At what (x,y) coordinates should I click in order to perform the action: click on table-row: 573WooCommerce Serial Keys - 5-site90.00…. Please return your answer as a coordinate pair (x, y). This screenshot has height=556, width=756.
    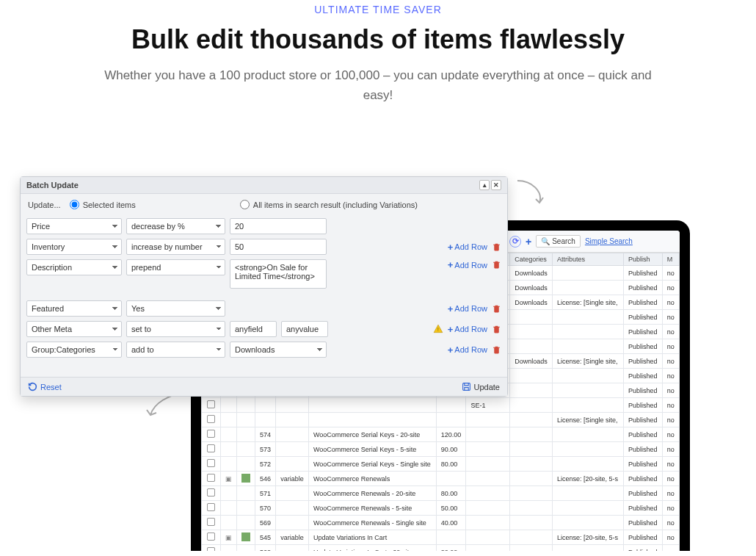
    Looking at the image, I should click on (440, 450).